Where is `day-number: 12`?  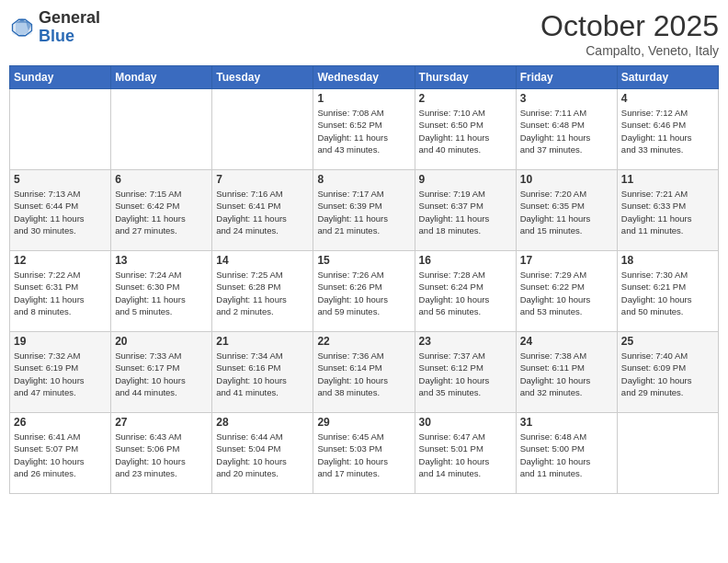
day-number: 12 is located at coordinates (61, 260).